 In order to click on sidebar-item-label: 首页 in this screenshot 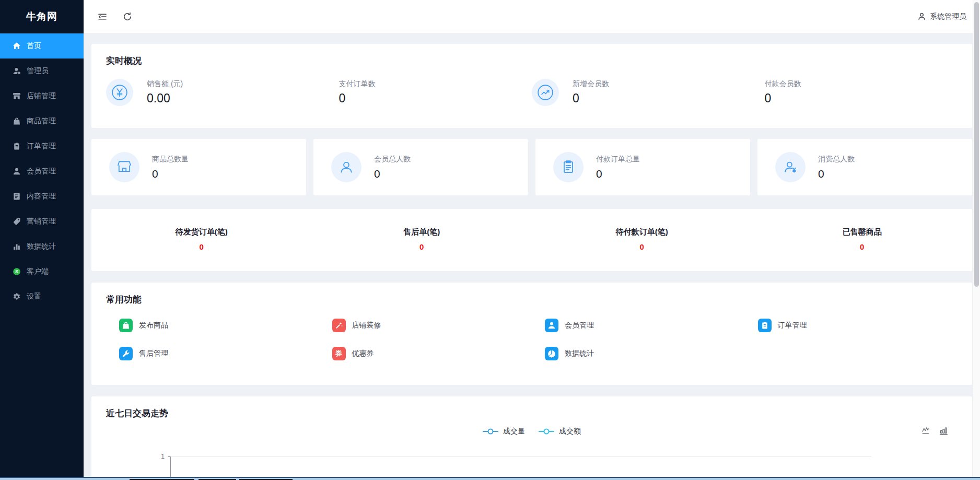, I will do `click(34, 46)`.